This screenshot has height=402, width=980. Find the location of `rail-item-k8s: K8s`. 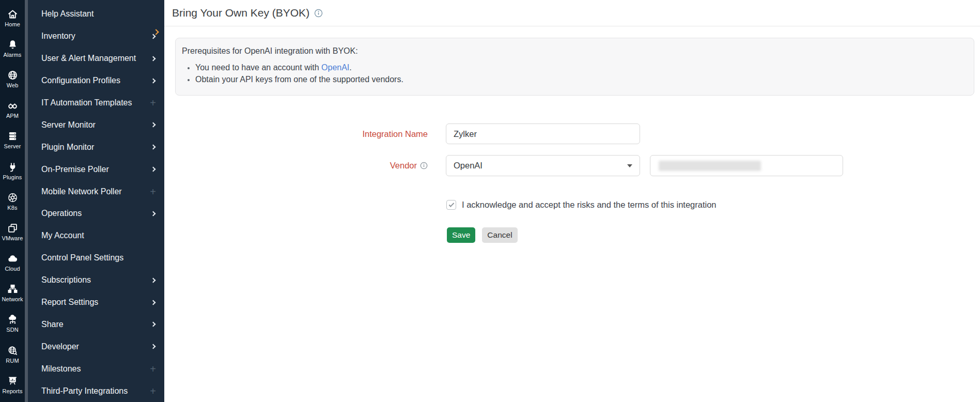

rail-item-k8s: K8s is located at coordinates (12, 202).